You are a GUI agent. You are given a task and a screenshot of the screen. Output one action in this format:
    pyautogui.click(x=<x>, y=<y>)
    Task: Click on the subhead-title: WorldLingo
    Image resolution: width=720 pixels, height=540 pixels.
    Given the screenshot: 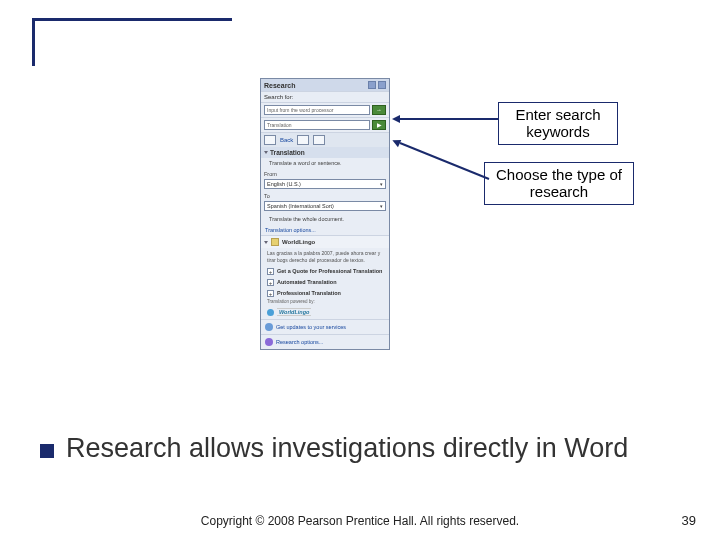 What is the action you would take?
    pyautogui.click(x=298, y=242)
    